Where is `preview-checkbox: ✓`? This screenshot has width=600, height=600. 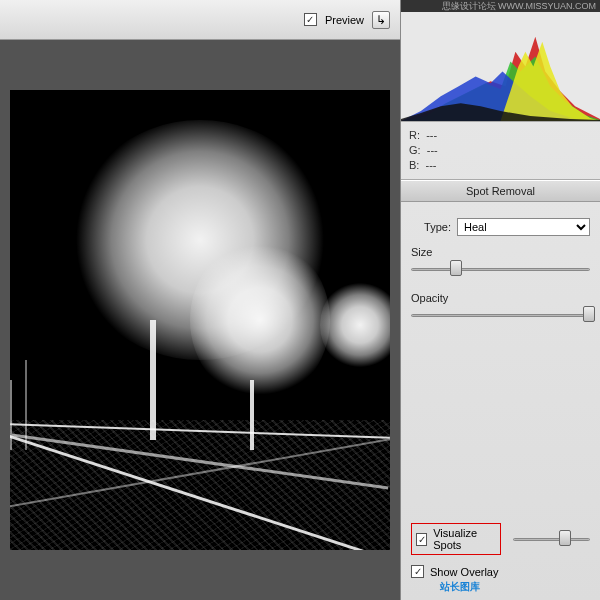 preview-checkbox: ✓ is located at coordinates (310, 20).